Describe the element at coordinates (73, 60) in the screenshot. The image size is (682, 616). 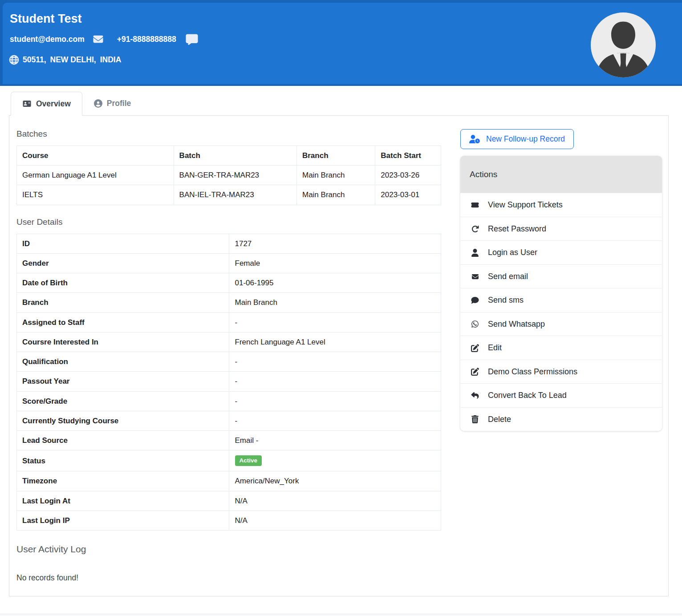
I see `location-city: NEW DELHI,` at that location.